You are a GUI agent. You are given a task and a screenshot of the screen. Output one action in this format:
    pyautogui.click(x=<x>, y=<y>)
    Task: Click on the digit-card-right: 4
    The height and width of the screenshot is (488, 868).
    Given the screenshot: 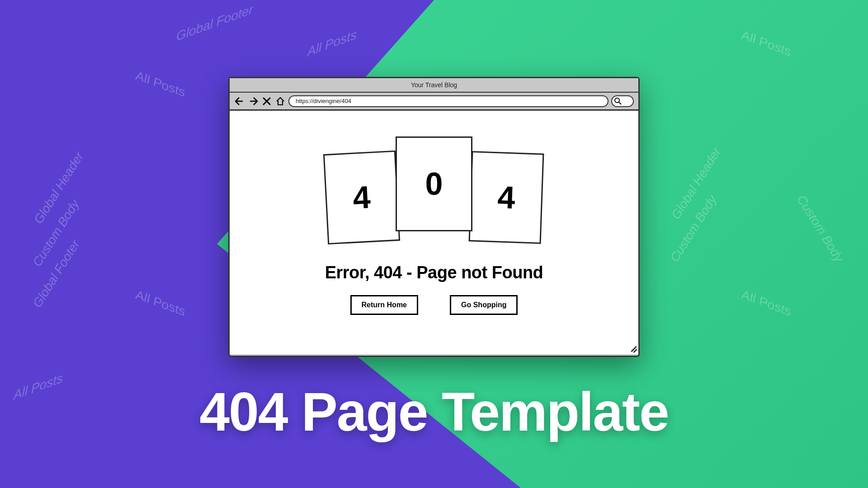 What is the action you would take?
    pyautogui.click(x=506, y=197)
    